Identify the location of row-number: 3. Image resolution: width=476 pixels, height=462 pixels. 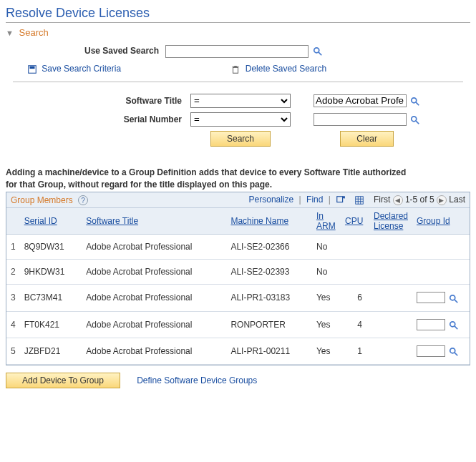
(13, 298).